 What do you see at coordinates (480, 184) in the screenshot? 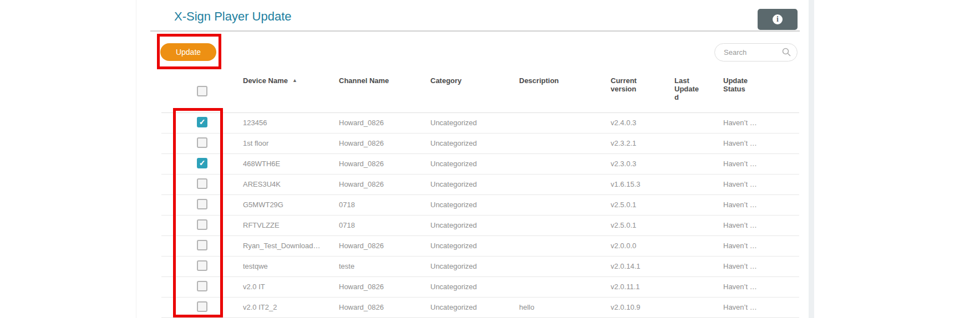
I see `table-row: ARES3U4K Howard_0826 Uncategorized v1.6.…` at bounding box center [480, 184].